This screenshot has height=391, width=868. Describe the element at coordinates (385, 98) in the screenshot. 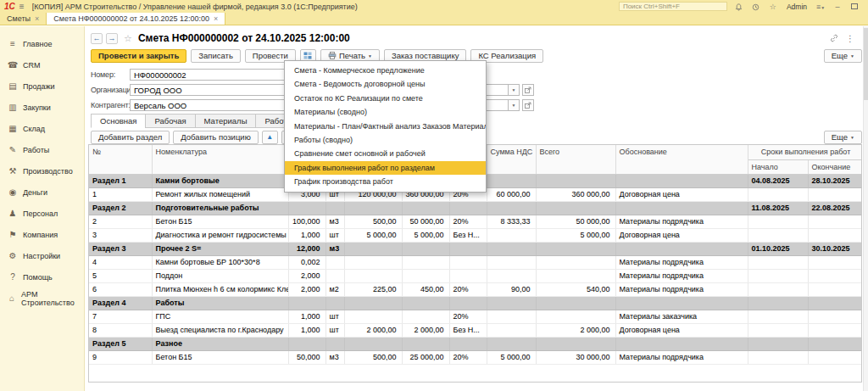

I see `print-menu-item: Остаток по КС Реализации по смете` at that location.